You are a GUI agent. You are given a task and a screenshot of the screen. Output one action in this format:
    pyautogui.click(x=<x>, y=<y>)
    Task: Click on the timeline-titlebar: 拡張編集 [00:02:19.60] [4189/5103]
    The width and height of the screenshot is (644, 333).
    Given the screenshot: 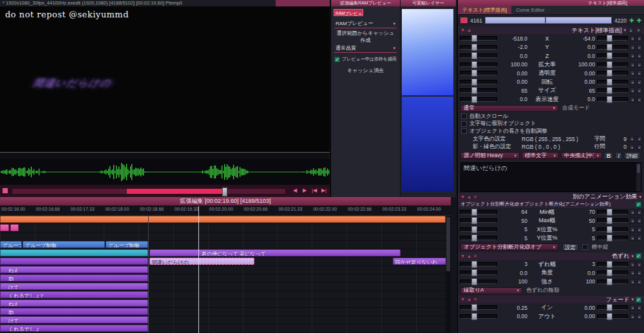 What is the action you would take?
    pyautogui.click(x=225, y=201)
    